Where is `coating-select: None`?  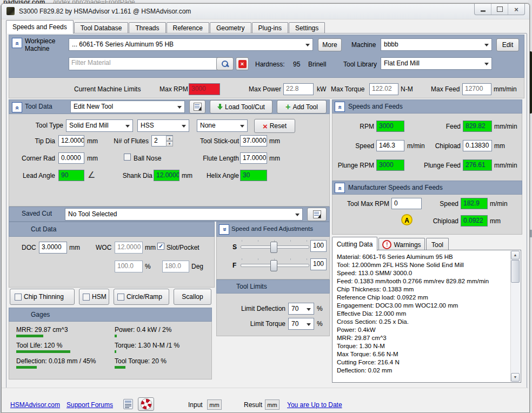 coating-select: None is located at coordinates (222, 125).